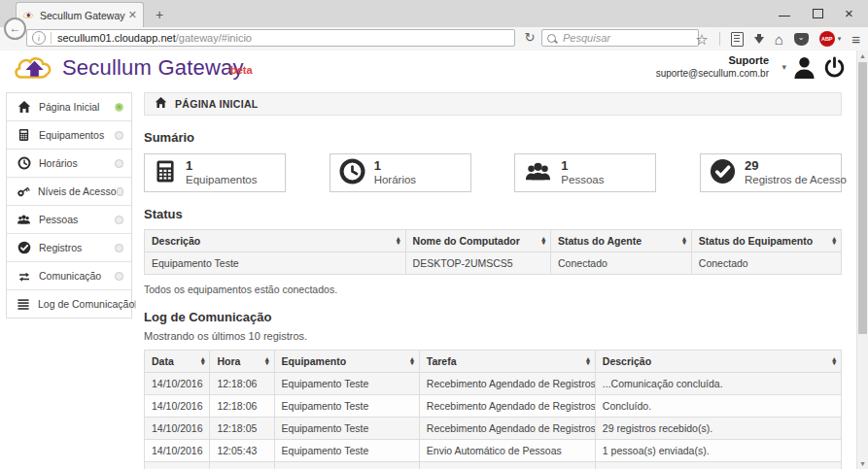 The image size is (868, 469). Describe the element at coordinates (855, 39) in the screenshot. I see `menu-icon: ≡` at that location.